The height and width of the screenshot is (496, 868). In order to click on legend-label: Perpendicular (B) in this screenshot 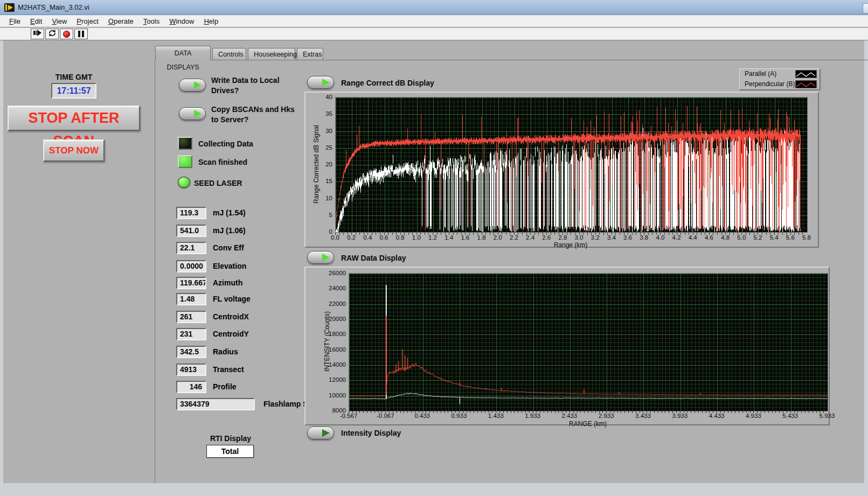, I will do `click(769, 84)`.